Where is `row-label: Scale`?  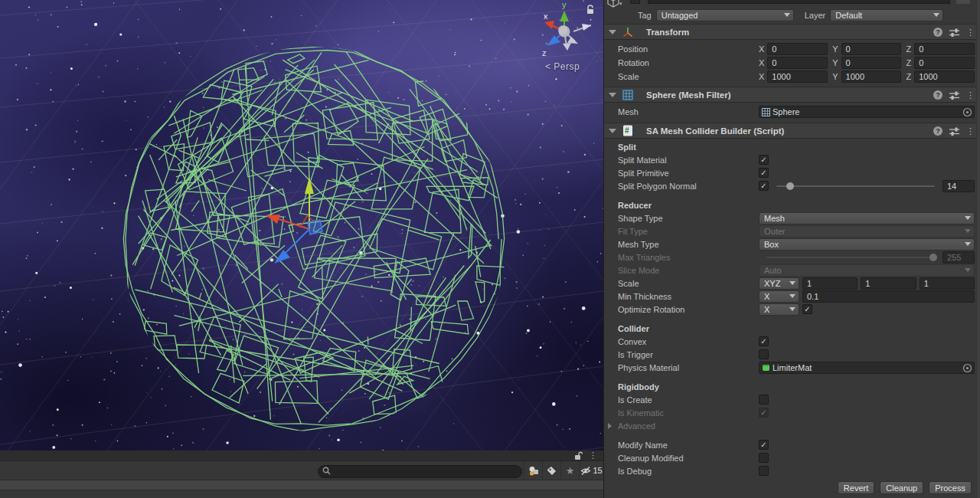 row-label: Scale is located at coordinates (688, 283).